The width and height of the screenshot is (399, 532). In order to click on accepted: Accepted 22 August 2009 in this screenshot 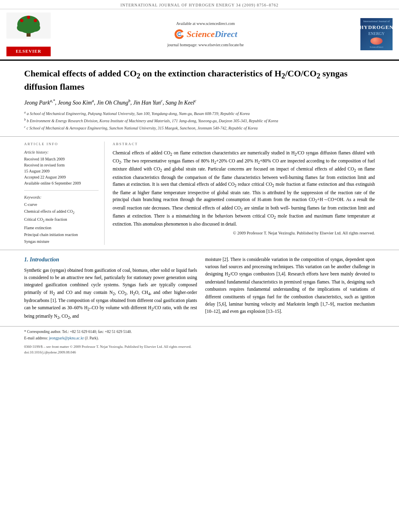, I will do `click(61, 177)`.